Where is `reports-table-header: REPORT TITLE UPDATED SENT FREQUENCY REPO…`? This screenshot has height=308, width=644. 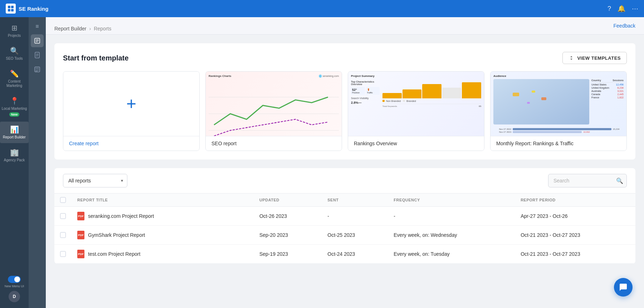
reports-table-header: REPORT TITLE UPDATED SENT FREQUENCY REPO… is located at coordinates (345, 200).